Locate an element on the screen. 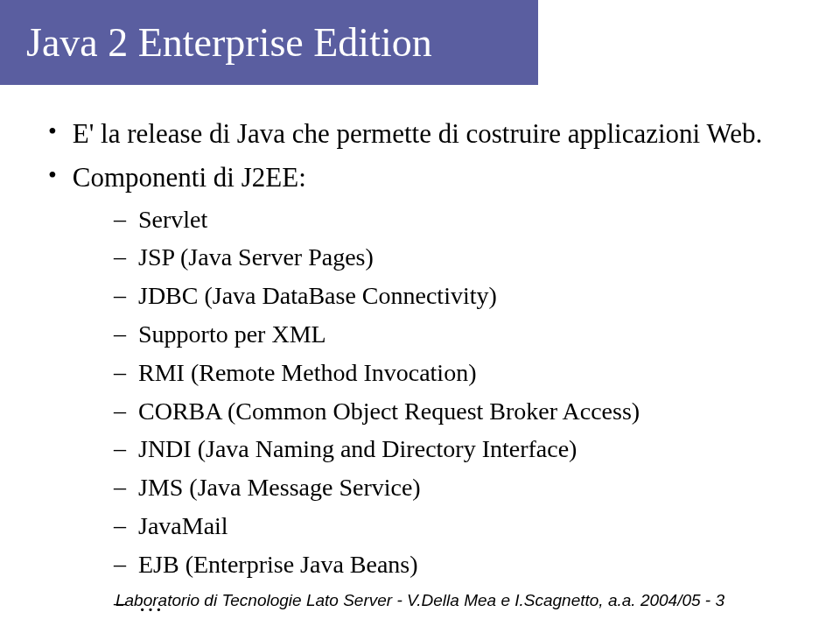 Image resolution: width=840 pixels, height=626 pixels. sub-item: – CORBA (Common Object Request Broker Ac… is located at coordinates (459, 411).